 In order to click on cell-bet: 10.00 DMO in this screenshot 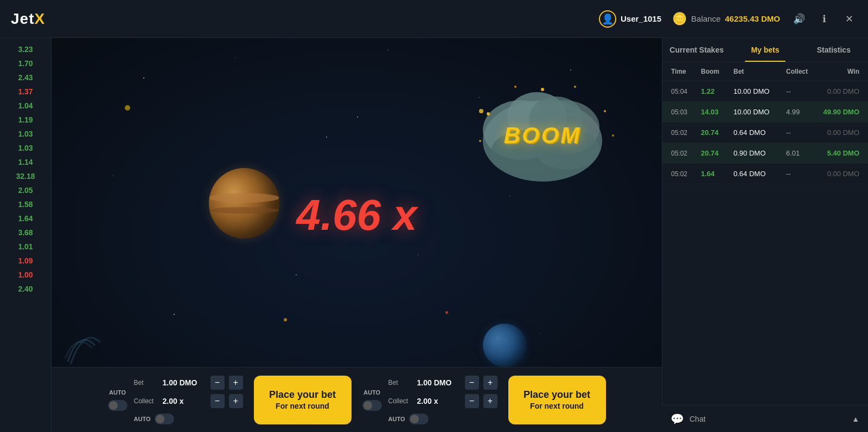, I will do `click(760, 112)`.